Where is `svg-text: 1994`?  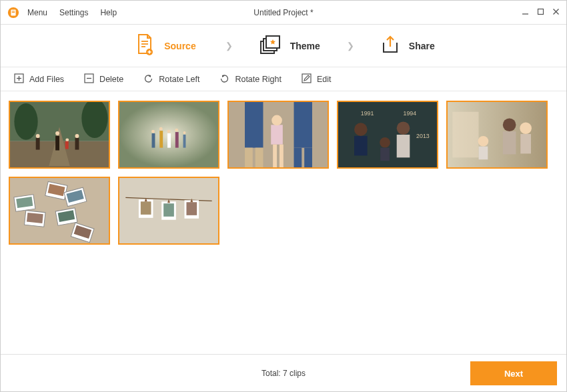 svg-text: 1994 is located at coordinates (410, 113).